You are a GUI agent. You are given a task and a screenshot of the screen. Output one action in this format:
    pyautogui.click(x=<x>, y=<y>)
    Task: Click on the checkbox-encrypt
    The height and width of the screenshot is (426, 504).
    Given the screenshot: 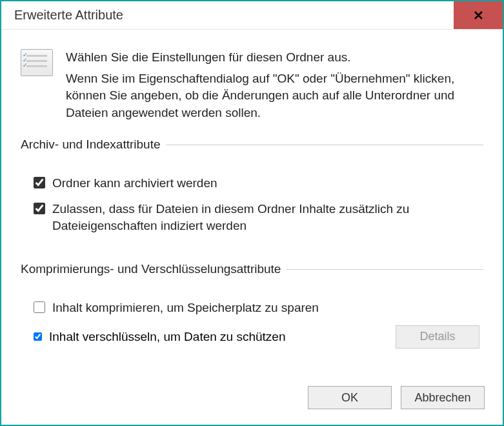 What is the action you would take?
    pyautogui.click(x=37, y=337)
    